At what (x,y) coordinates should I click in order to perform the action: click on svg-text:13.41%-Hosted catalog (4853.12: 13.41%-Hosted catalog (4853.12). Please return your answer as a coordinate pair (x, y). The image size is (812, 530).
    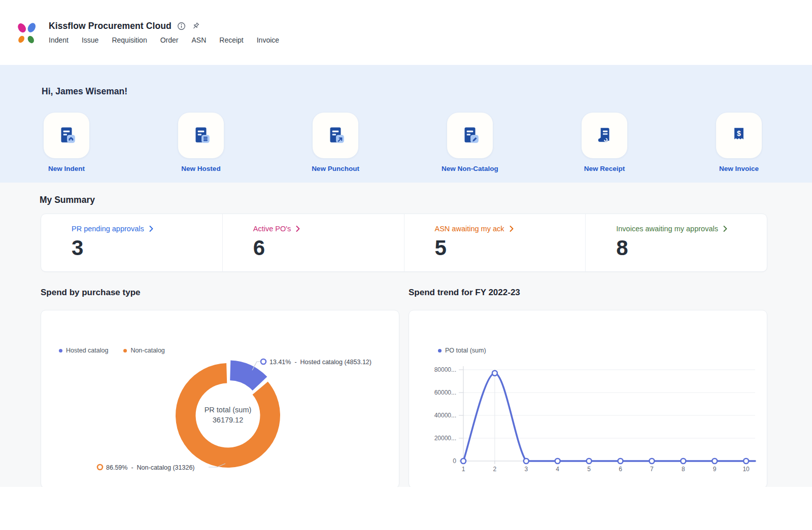
    Looking at the image, I should click on (321, 362).